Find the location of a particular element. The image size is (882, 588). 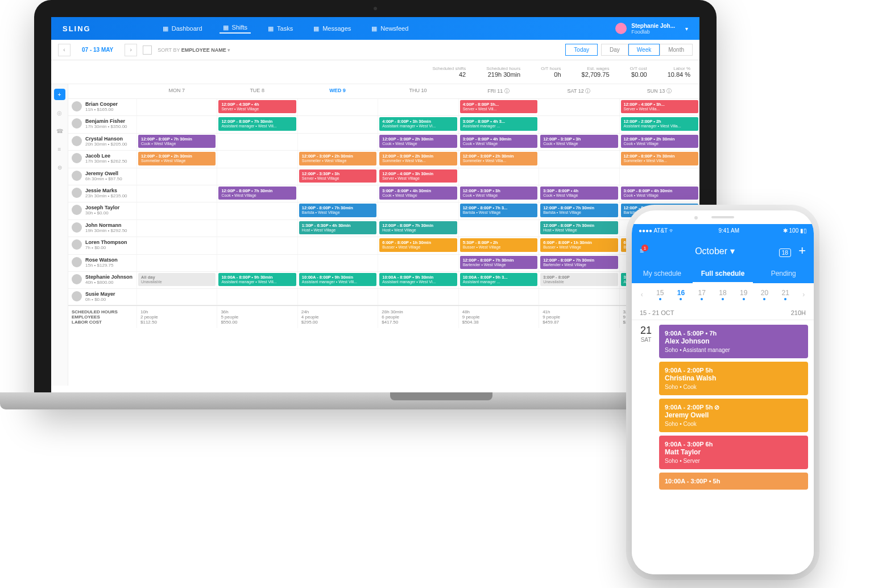

schedule-cell: 10:00A - 8:00P • 9h 30minAssistant manag… is located at coordinates (417, 280).